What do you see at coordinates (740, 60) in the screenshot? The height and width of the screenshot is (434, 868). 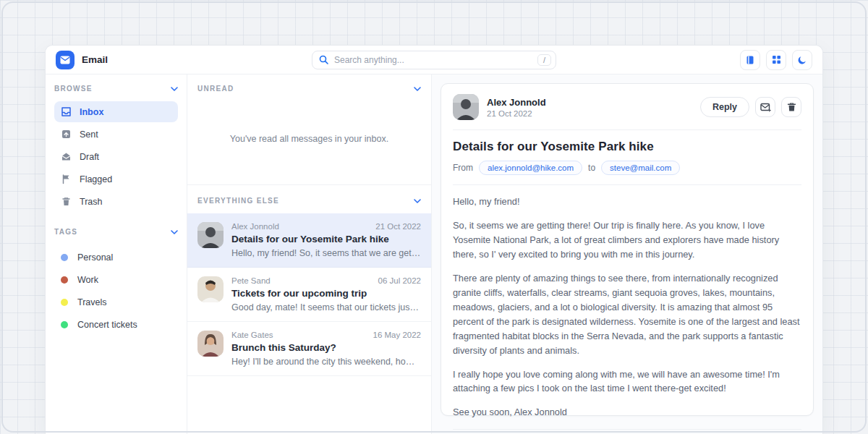 I see `header-actions` at bounding box center [740, 60].